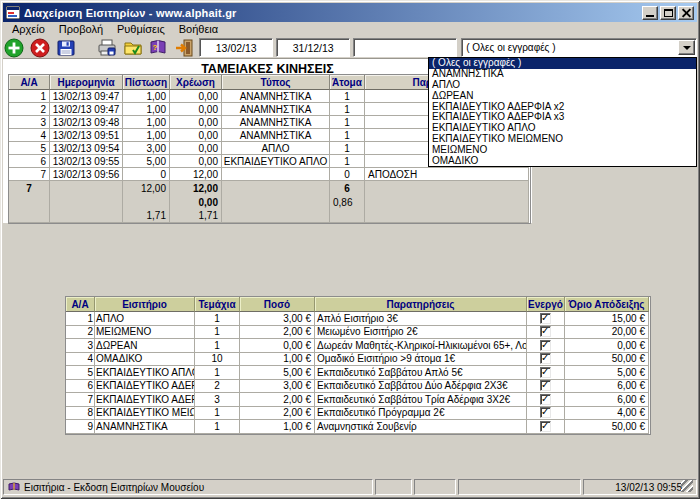  Describe the element at coordinates (30, 174) in the screenshot. I see `grid-cell: 7` at that location.